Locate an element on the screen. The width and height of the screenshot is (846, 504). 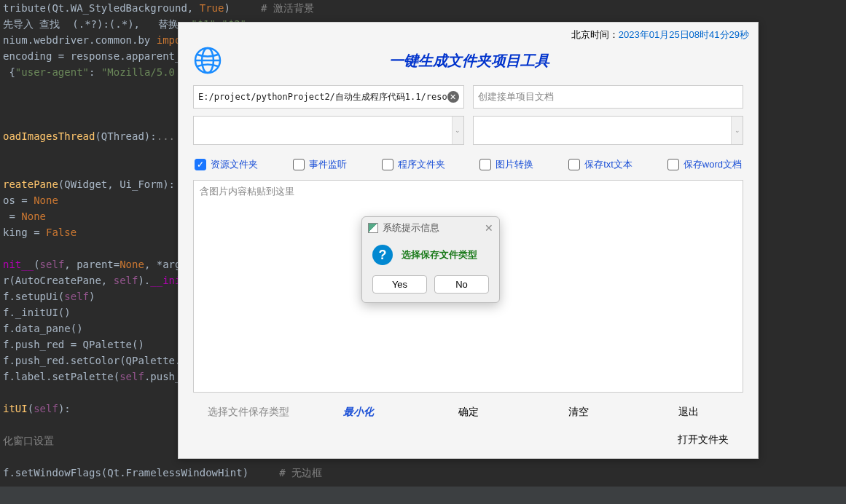
clear-path-icon: ✕ is located at coordinates (453, 97).